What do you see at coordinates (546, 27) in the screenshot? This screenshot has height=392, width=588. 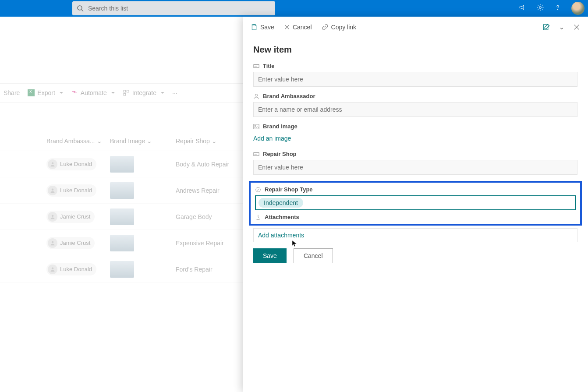 I see `edit-form-button` at bounding box center [546, 27].